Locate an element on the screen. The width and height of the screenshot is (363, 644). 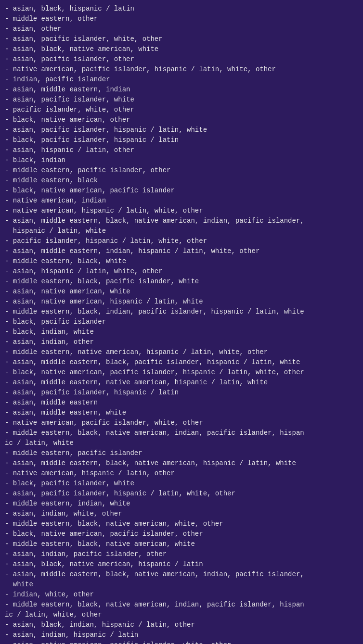
list-item: - asian, middle eastern, white is located at coordinates (182, 413).